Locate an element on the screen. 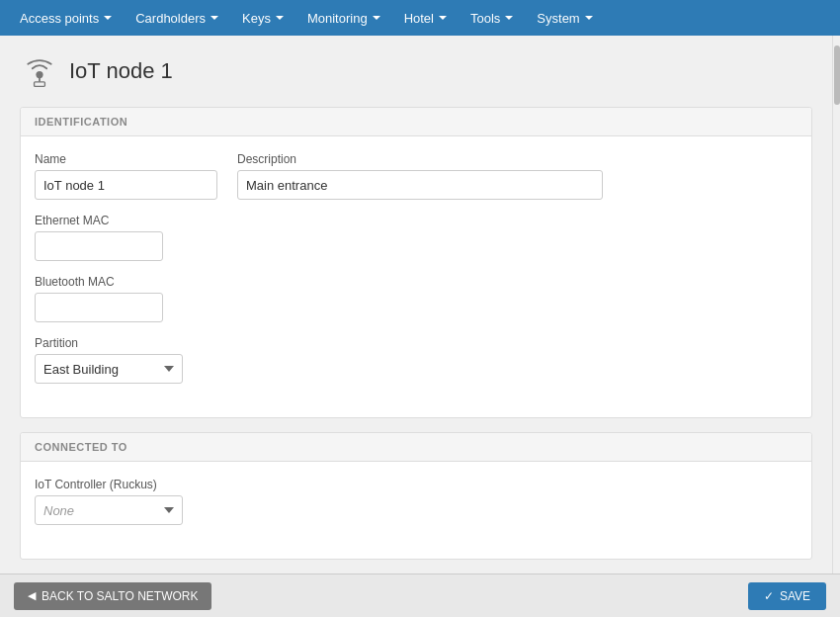  bluetooth-mac-row: Bluetooth MAC is located at coordinates (416, 299).